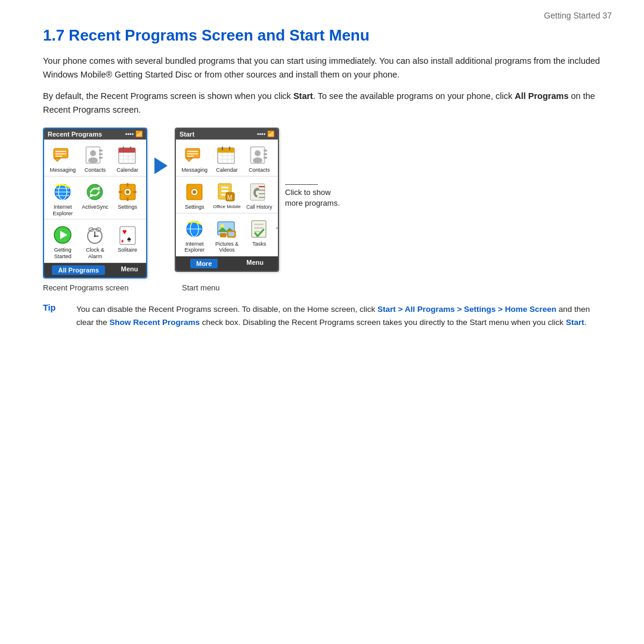 This screenshot has width=644, height=644. Describe the element at coordinates (95, 134) in the screenshot. I see `screen1-titlebar: Recent Programs ▪▪▪▪ 📶` at that location.